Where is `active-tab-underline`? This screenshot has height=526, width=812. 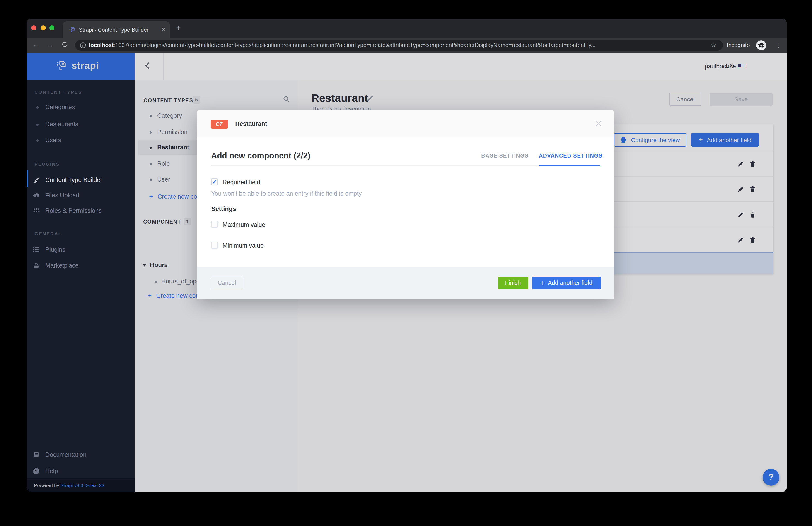 active-tab-underline is located at coordinates (570, 165).